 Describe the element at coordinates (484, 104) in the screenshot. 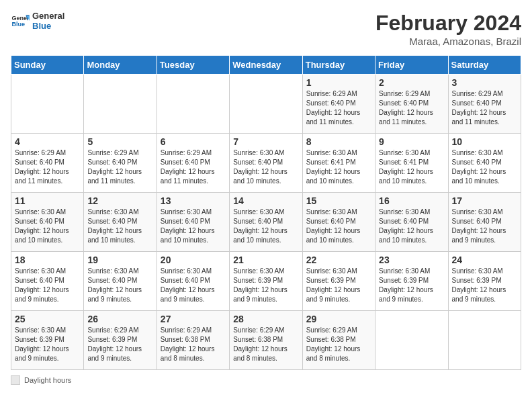

I see `calendar-cell: 3Sunrise: 6:29 AM Sunset: 6:40 PM Daylig…` at that location.